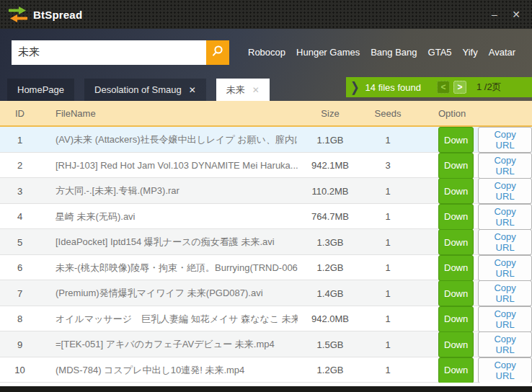  Describe the element at coordinates (266, 268) in the screenshot. I see `table-row: 6 未来-(桃太郎映像)陵辱・拘束・絶頂。Burrying(TRND-006..…` at that location.